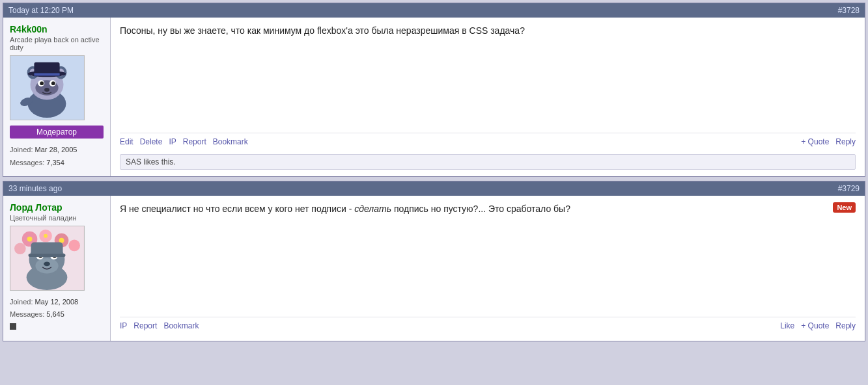 The height and width of the screenshot is (385, 868). Describe the element at coordinates (237, 209) in the screenshot. I see `post-text-before-3729: Я не специалист но что если всем у кого …` at that location.